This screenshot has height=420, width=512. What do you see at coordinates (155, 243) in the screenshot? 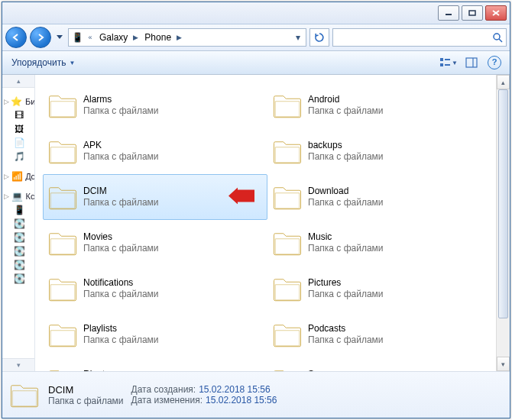
I see `folder-item: MoviesПапка с файлами` at bounding box center [155, 243].